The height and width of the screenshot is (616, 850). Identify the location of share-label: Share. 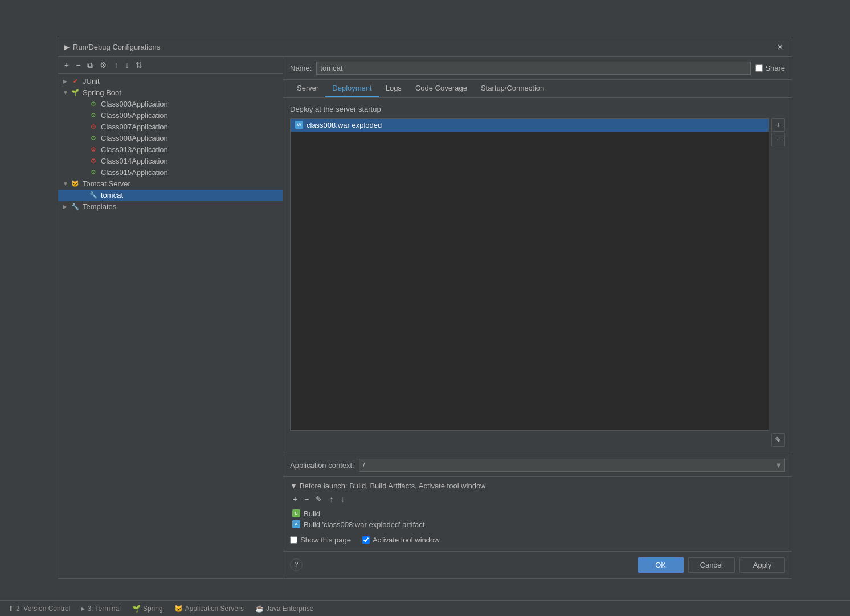
(775, 68).